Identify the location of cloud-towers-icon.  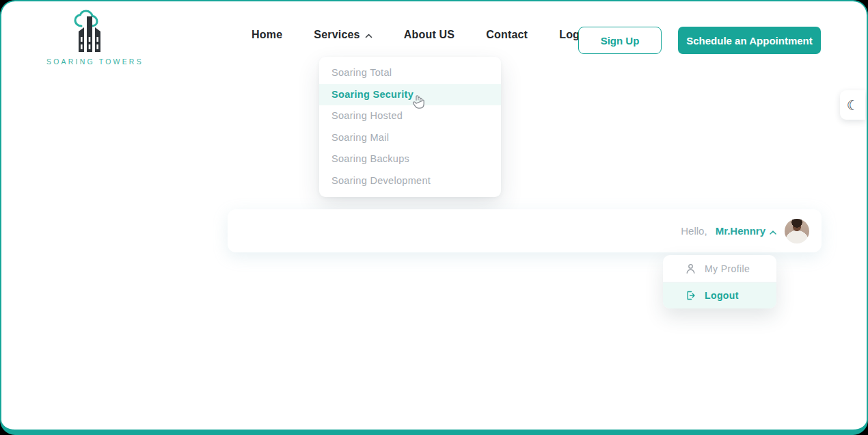
(90, 49).